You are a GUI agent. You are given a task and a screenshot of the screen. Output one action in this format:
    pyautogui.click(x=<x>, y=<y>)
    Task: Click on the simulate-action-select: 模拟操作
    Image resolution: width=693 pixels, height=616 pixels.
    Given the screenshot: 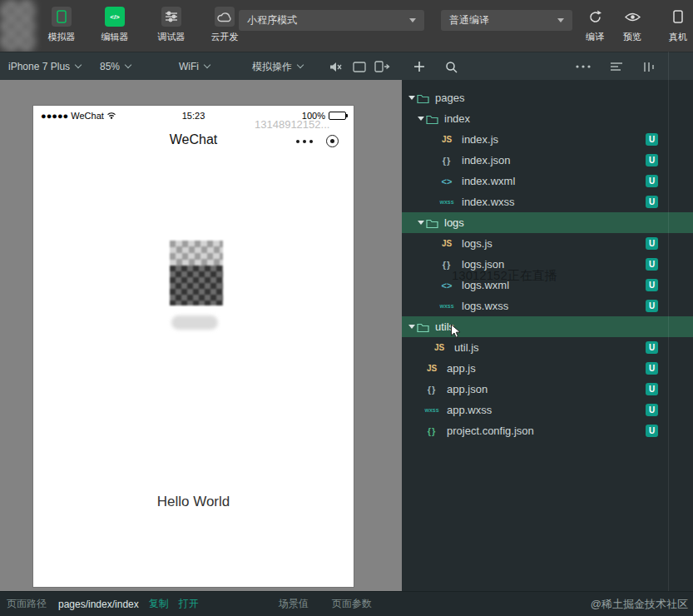 What is the action you would take?
    pyautogui.click(x=278, y=67)
    